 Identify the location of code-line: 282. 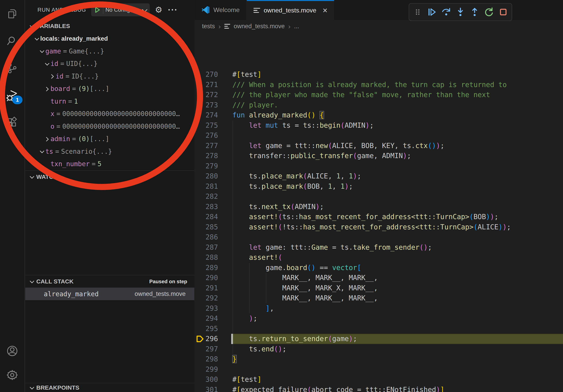
(379, 196).